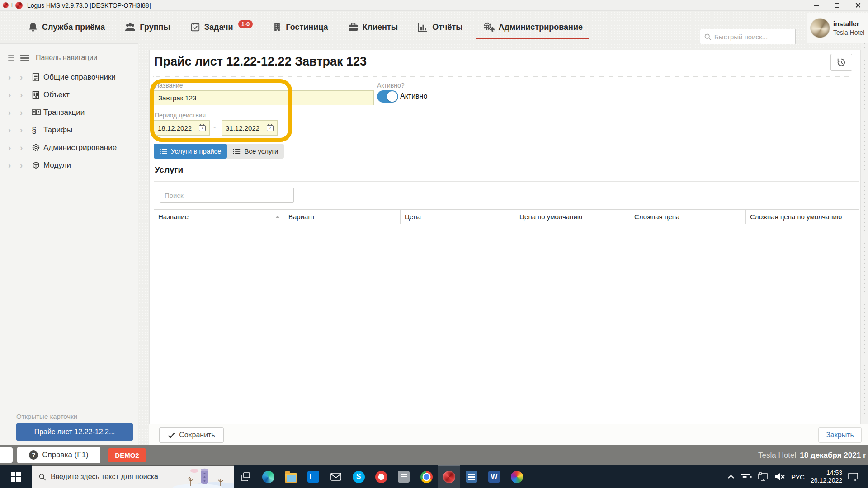 The height and width of the screenshot is (488, 868). Describe the element at coordinates (130, 27) in the screenshot. I see `users-icon` at that location.